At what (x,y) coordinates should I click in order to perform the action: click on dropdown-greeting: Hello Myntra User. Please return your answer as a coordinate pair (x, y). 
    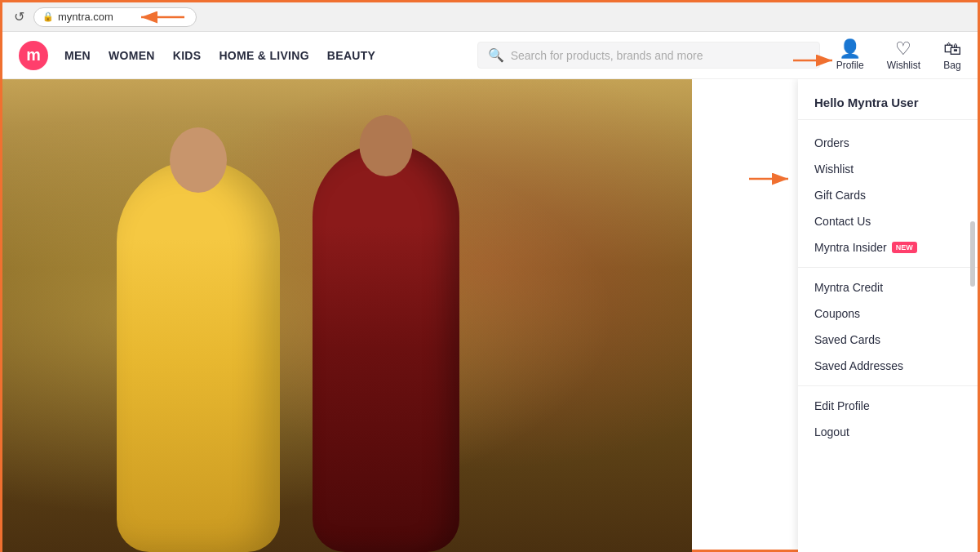
    Looking at the image, I should click on (888, 106).